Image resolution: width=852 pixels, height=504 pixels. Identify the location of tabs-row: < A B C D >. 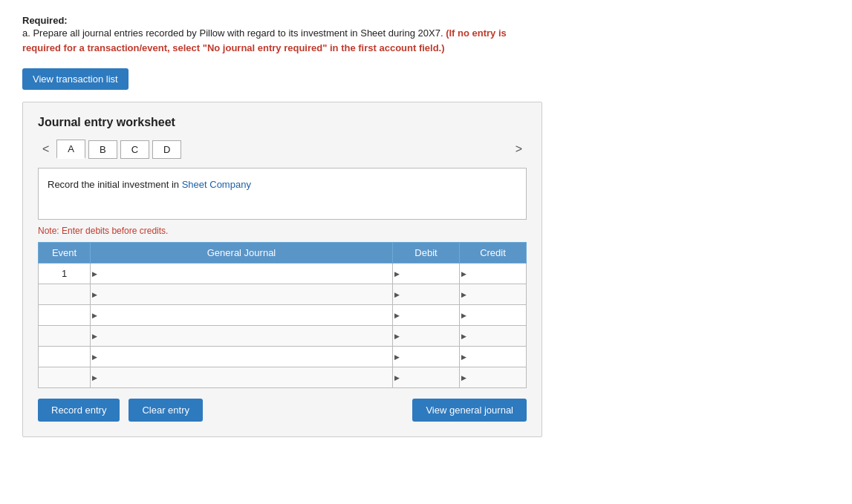
(282, 149).